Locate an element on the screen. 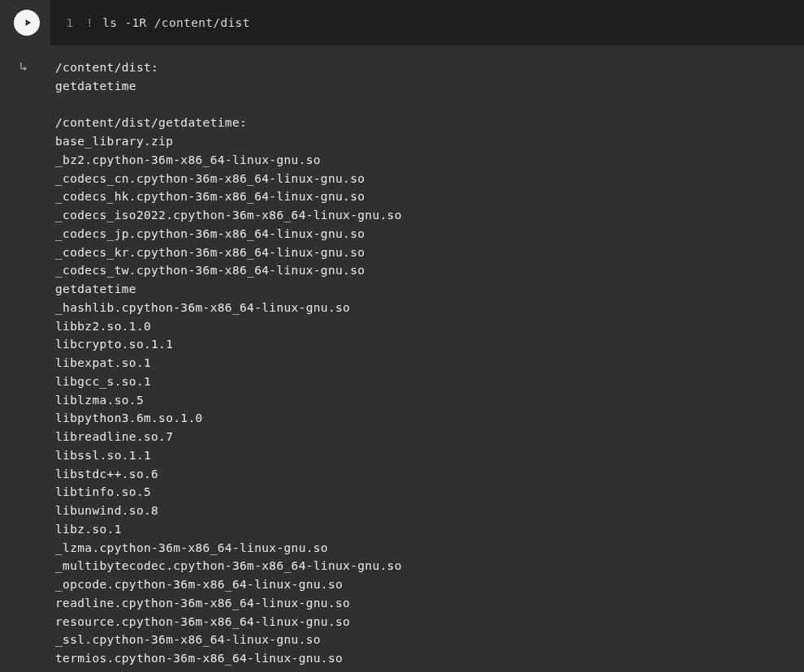 This screenshot has height=672, width=804. play-icon is located at coordinates (28, 23).